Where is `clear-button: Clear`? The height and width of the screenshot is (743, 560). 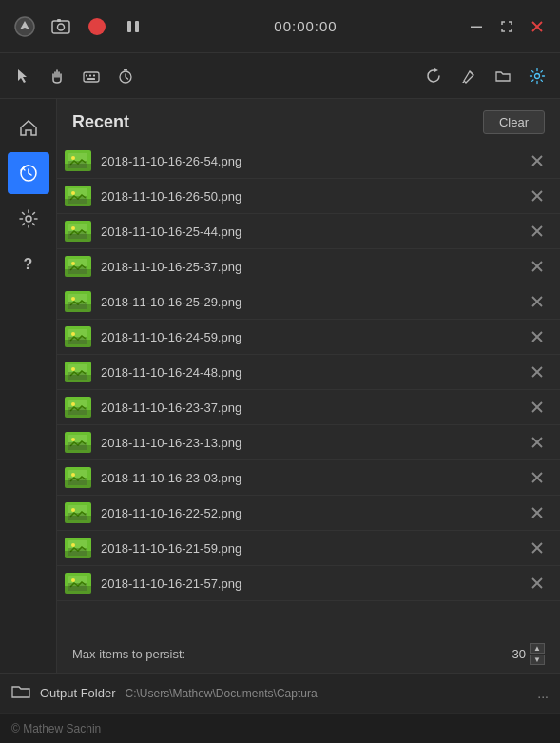 clear-button: Clear is located at coordinates (513, 122).